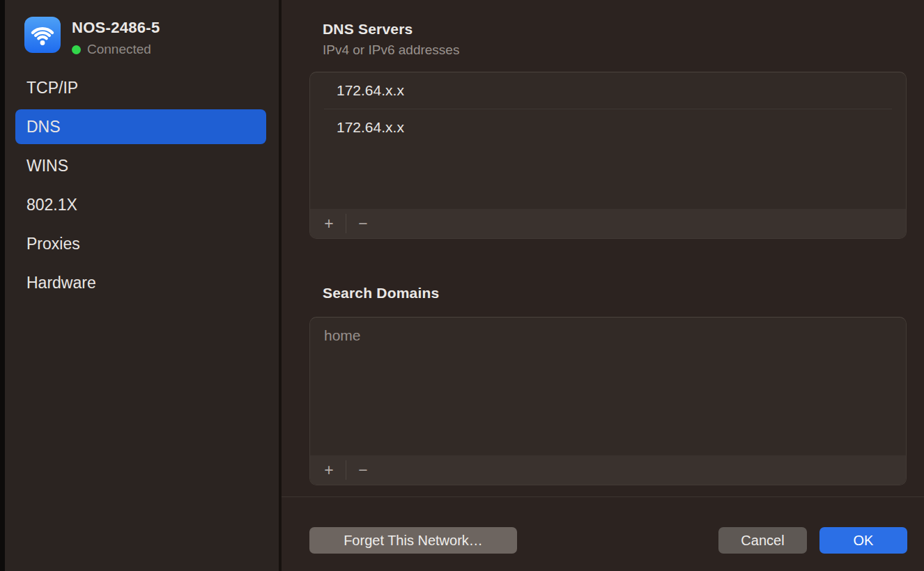 This screenshot has width=924, height=571. Describe the element at coordinates (363, 470) in the screenshot. I see `remove-search-domain-button: −` at that location.